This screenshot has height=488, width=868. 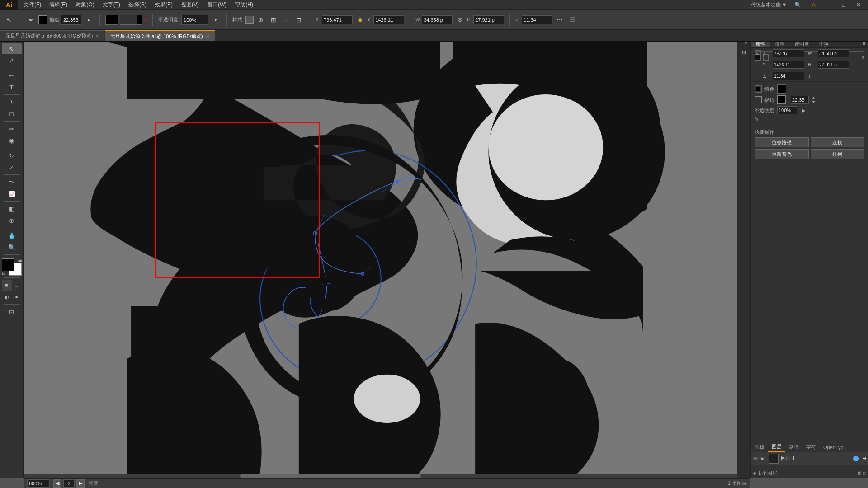 What do you see at coordinates (437, 20) in the screenshot?
I see `w-coord-input` at bounding box center [437, 20].